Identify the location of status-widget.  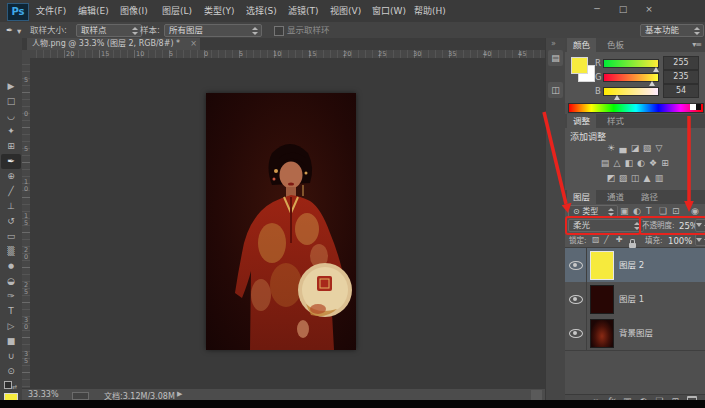
(80, 396).